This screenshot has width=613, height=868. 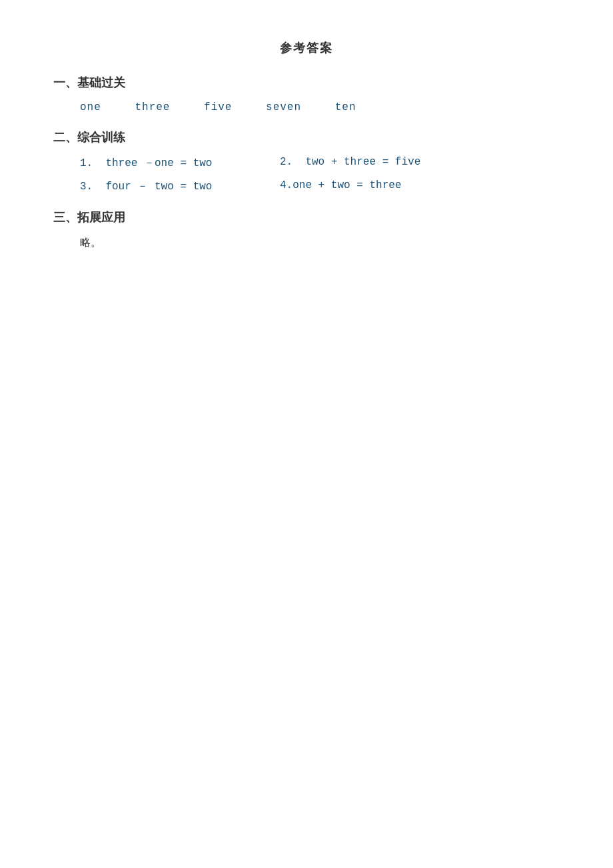 I want to click on answer-three: three, so click(x=152, y=107).